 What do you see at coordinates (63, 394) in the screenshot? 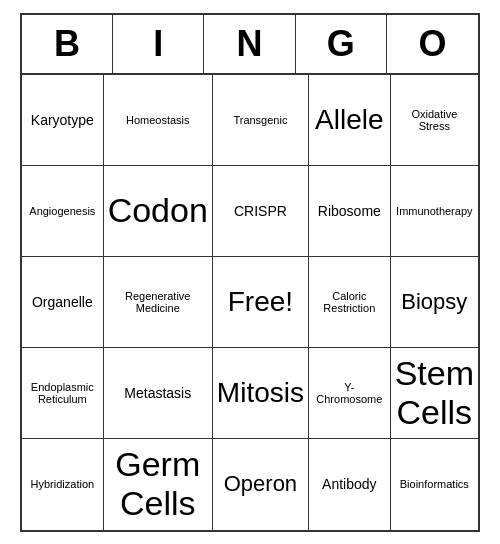
I see `bingo-cell: Endoplasmic Reticulum` at bounding box center [63, 394].